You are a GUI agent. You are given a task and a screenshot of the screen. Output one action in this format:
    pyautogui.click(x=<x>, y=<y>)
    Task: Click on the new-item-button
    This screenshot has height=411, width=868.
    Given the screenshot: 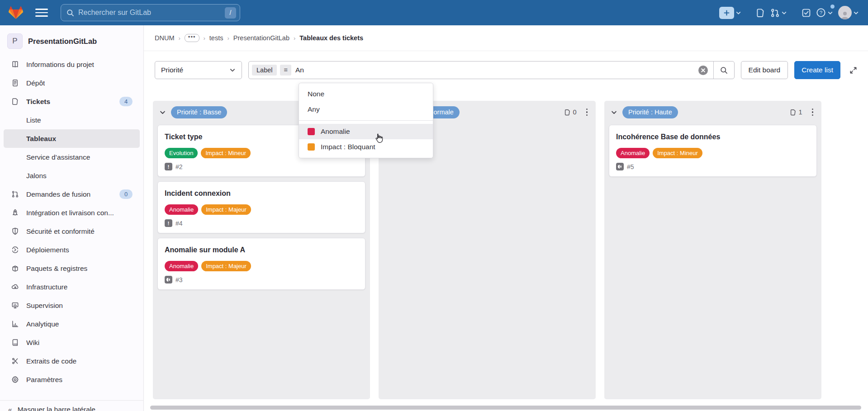 What is the action you would take?
    pyautogui.click(x=730, y=13)
    